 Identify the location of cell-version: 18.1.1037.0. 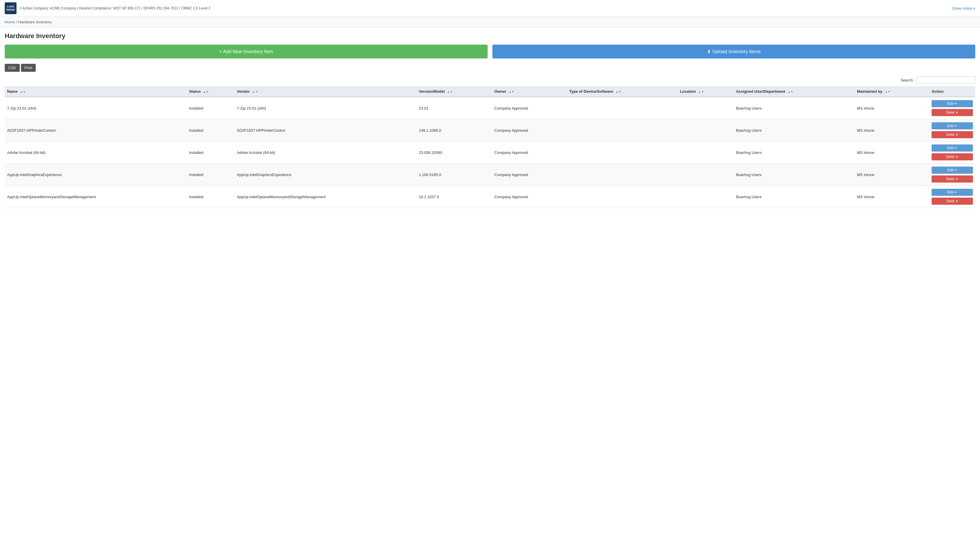
(454, 197).